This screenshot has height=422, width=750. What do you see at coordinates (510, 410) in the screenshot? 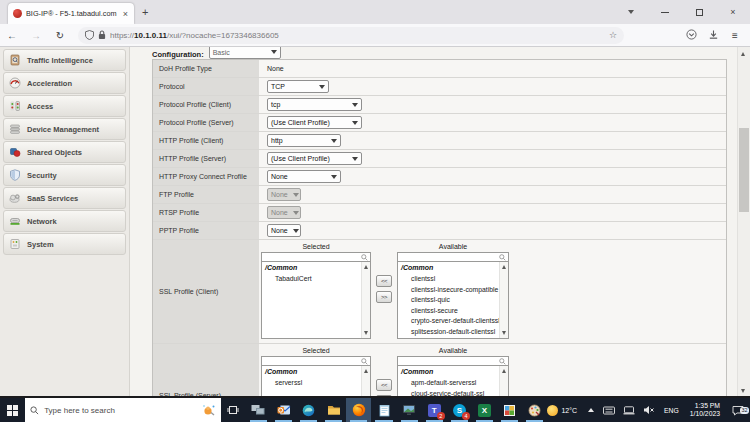
I see `taskbar-app-photos` at bounding box center [510, 410].